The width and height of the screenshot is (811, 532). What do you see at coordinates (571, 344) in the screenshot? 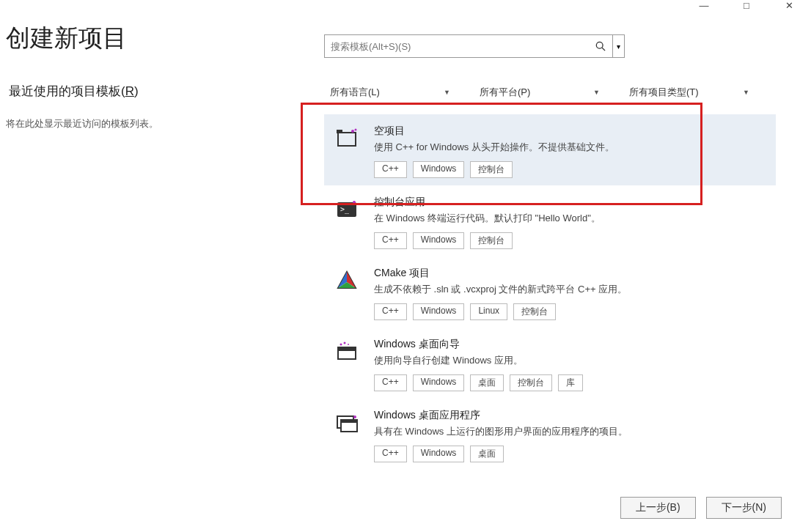
I see `template-name: Windows 桌面向导` at bounding box center [571, 344].